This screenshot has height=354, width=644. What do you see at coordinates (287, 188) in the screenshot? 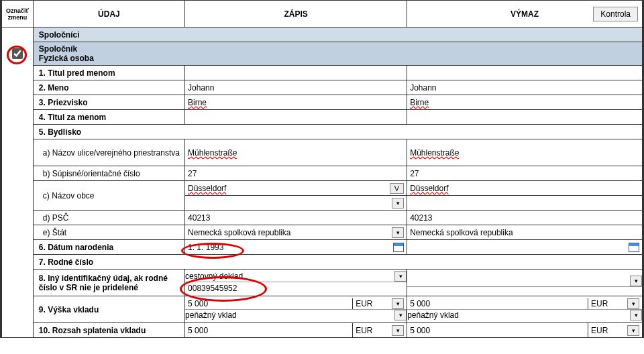
I see `zapis-obec: Düsseldorf` at bounding box center [287, 188].